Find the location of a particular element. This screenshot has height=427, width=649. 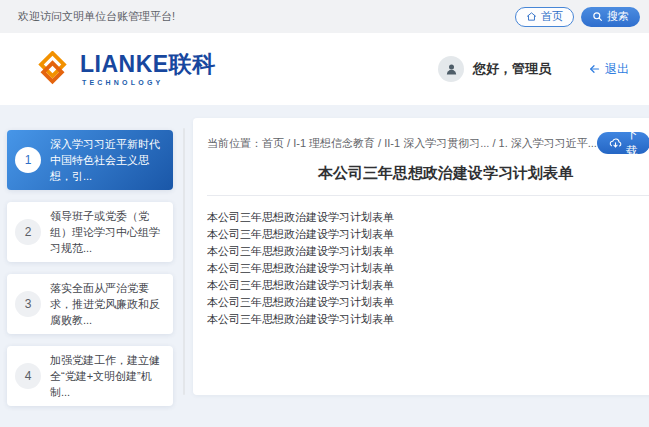

sidebar-item-label: 落实全面从严治党要求，推进党风廉政和反腐败教... is located at coordinates (108, 304).